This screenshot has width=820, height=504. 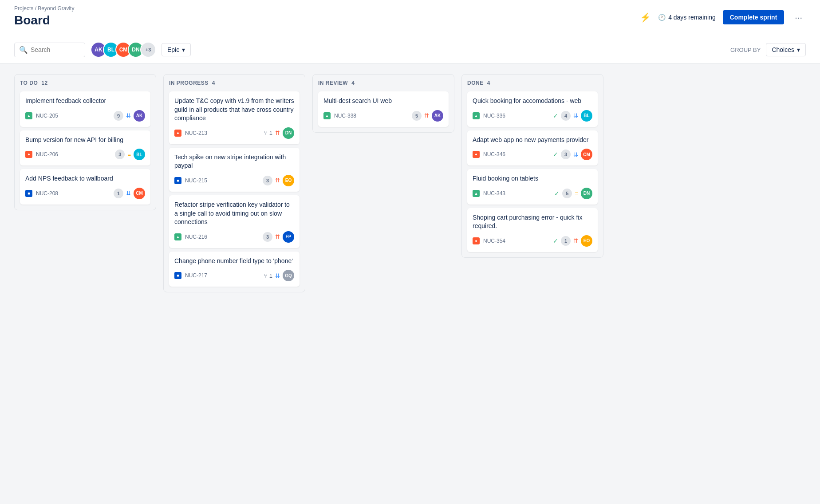 I want to click on issue-id: NUC-206, so click(x=47, y=154).